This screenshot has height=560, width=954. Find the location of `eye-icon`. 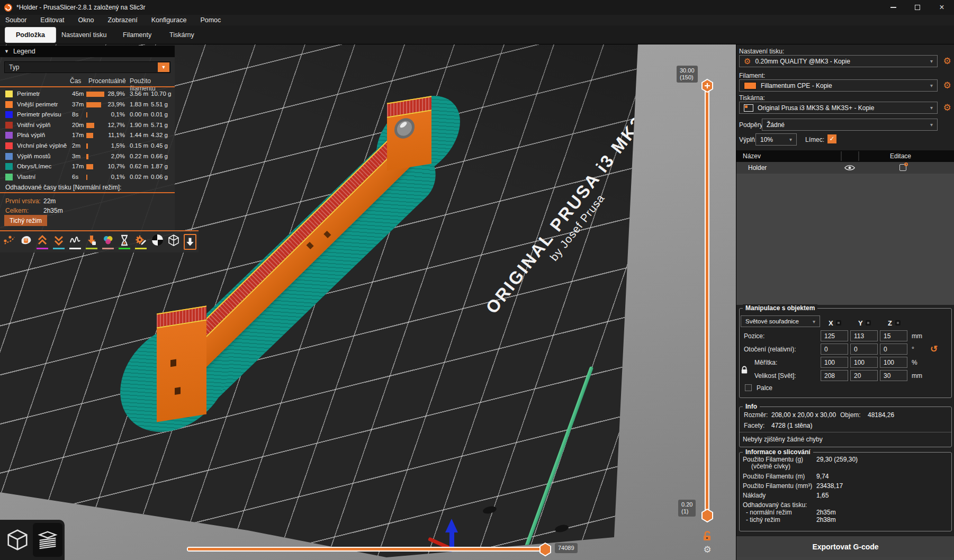

eye-icon is located at coordinates (850, 168).